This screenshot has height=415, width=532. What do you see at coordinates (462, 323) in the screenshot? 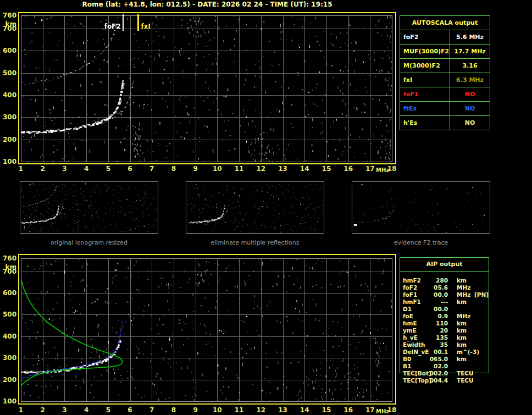
I see `aip-u-hmE: km` at bounding box center [462, 323].